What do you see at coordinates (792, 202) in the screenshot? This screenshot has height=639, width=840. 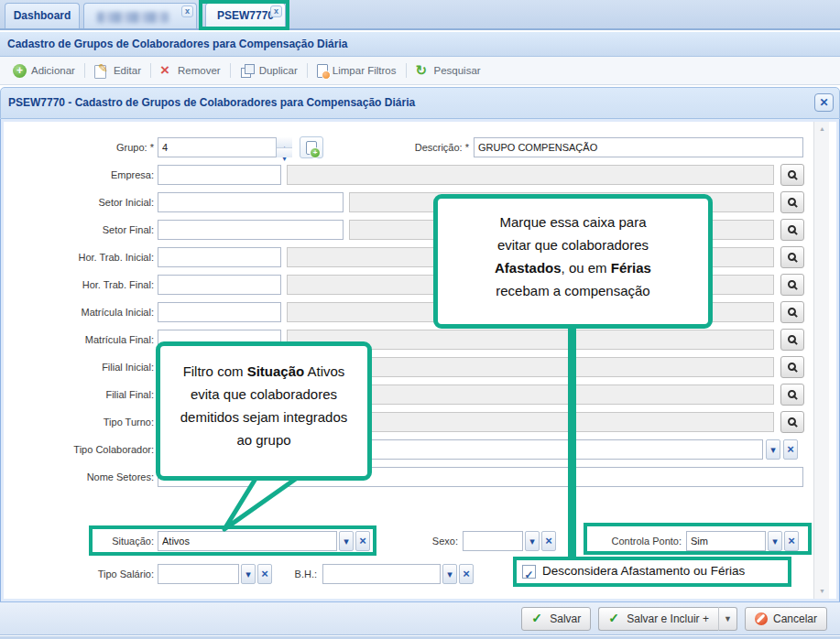 I see `setor-inicial-lookup-button` at bounding box center [792, 202].